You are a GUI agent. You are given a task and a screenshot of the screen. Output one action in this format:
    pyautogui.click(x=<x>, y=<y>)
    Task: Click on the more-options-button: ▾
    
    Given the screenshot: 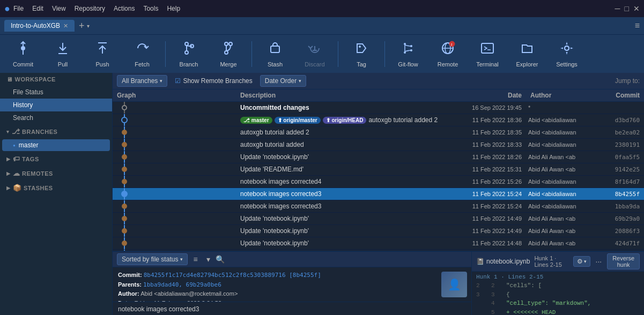 What is the action you would take?
    pyautogui.click(x=208, y=259)
    